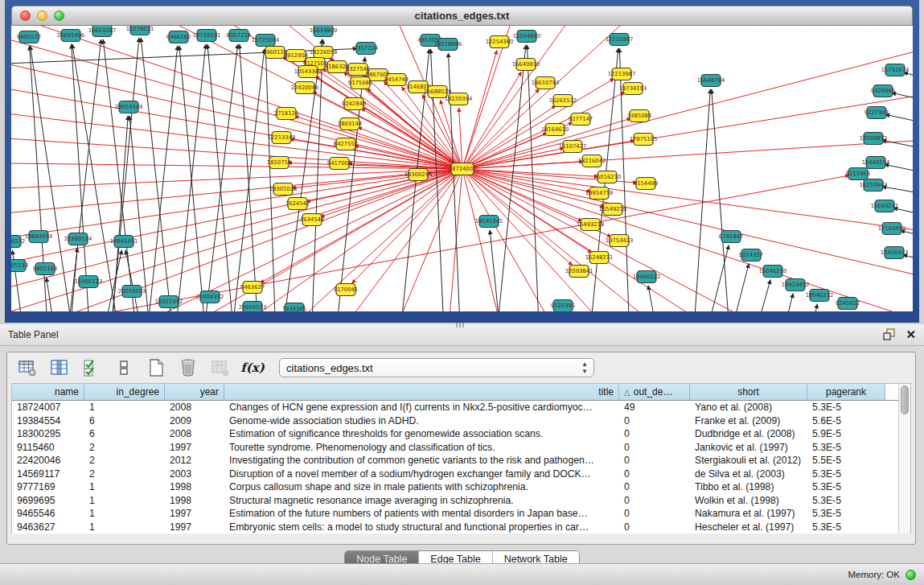  What do you see at coordinates (526, 64) in the screenshot?
I see `graph-node: 16640910` at bounding box center [526, 64].